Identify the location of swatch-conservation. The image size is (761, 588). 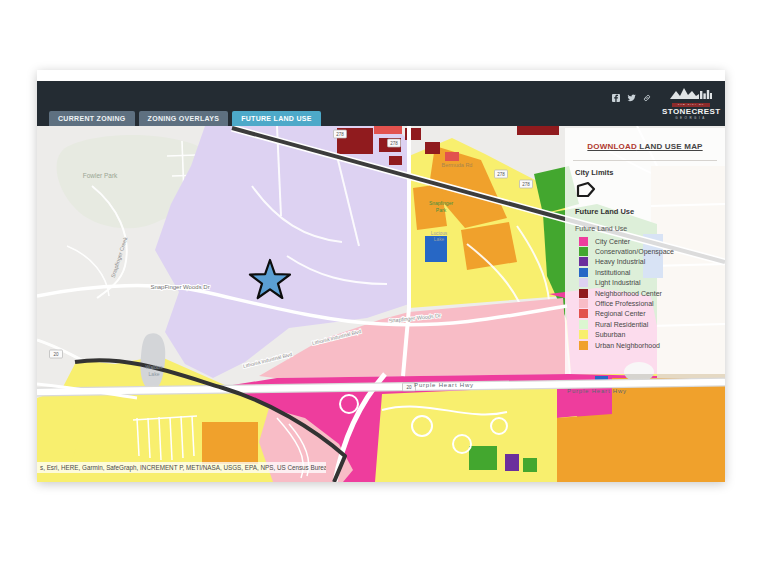
(584, 252).